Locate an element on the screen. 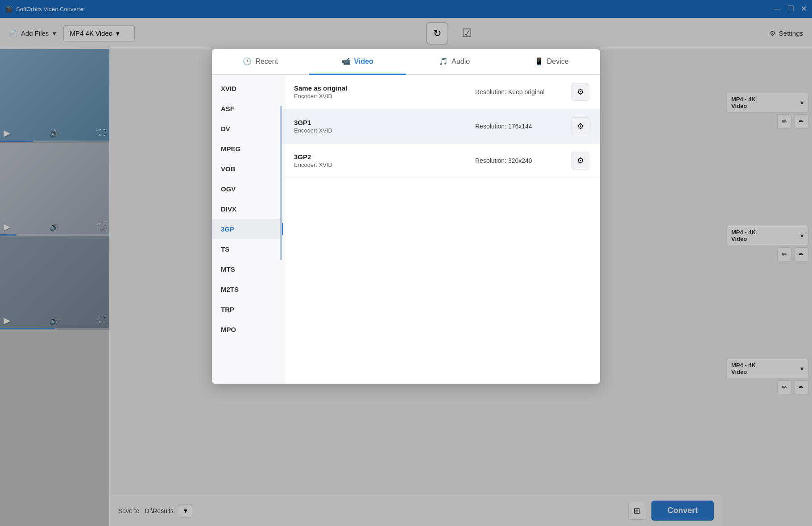  format-option-resolution-1: Resolution: Keep original is located at coordinates (520, 92).